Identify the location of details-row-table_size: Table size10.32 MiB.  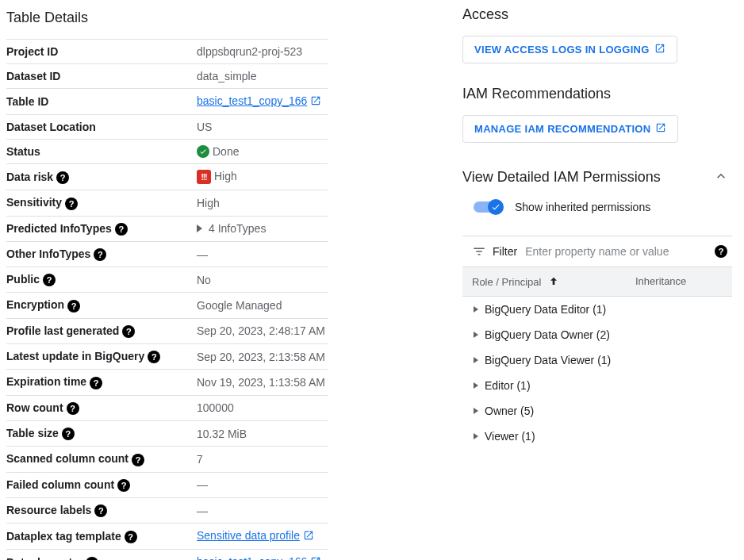
(167, 433).